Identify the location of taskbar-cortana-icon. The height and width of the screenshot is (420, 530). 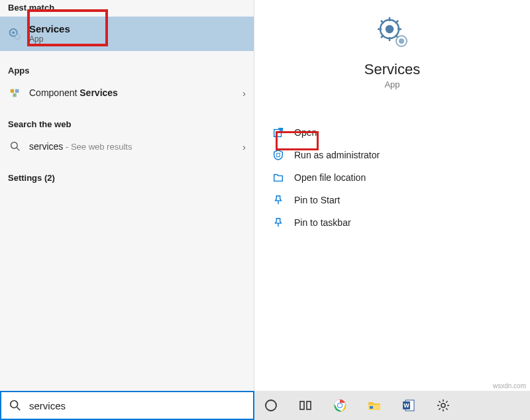
(271, 405).